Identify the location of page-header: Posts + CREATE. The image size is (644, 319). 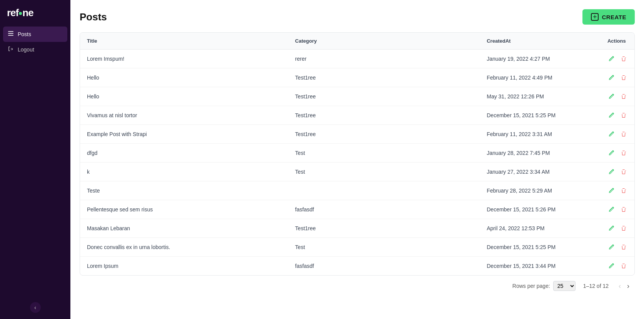
(357, 17).